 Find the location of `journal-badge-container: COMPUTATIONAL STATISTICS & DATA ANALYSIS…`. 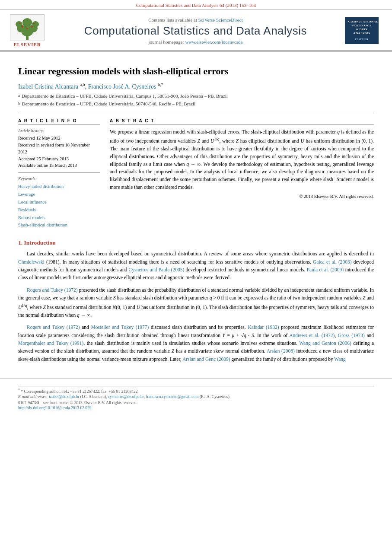

journal-badge-container: COMPUTATIONAL STATISTICS & DATA ANALYSIS… is located at coordinates (362, 31).